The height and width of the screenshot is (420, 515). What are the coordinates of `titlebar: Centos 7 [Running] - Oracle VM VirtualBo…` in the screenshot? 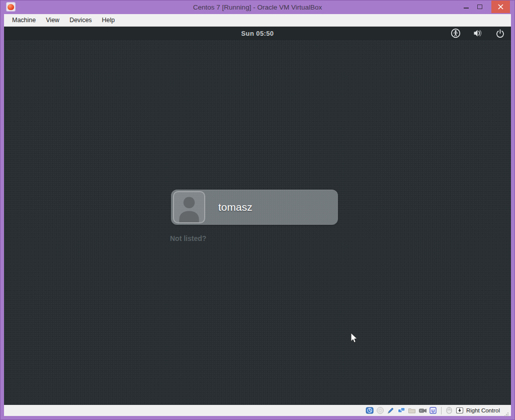 It's located at (258, 7).